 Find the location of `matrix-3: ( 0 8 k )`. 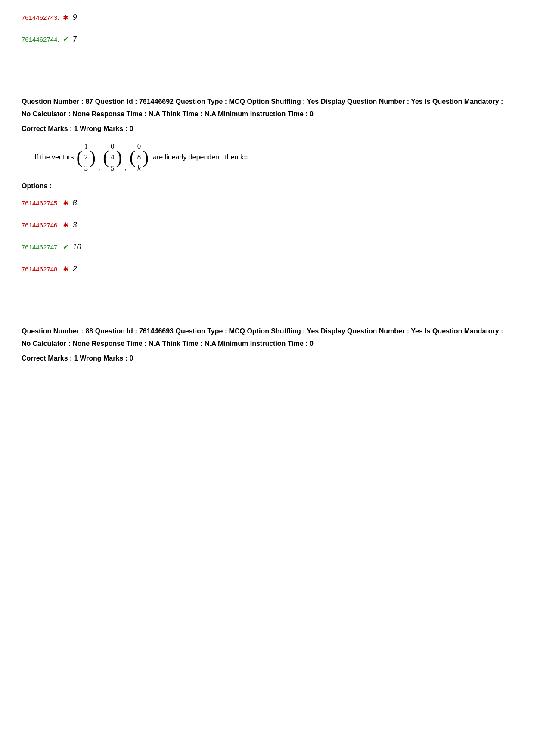

matrix-3: ( 0 8 k ) is located at coordinates (140, 158).